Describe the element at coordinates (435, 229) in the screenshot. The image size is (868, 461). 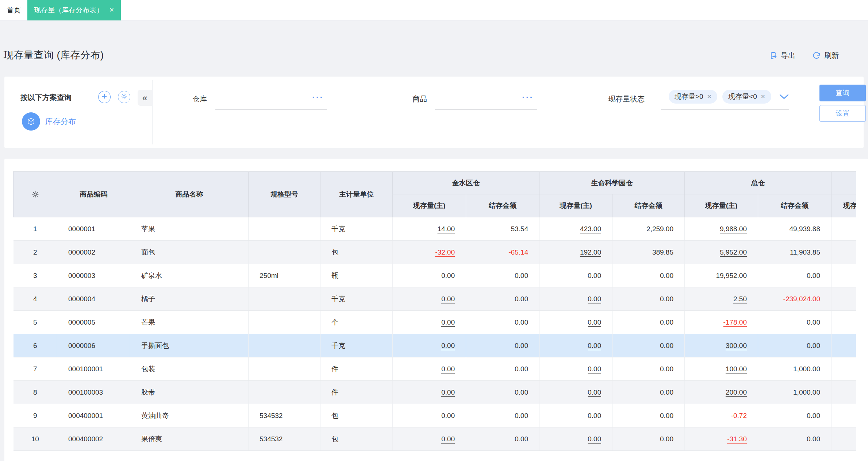
I see `table-row: 10000001苹果千克14.0053.54423.002,259.009,98…` at that location.